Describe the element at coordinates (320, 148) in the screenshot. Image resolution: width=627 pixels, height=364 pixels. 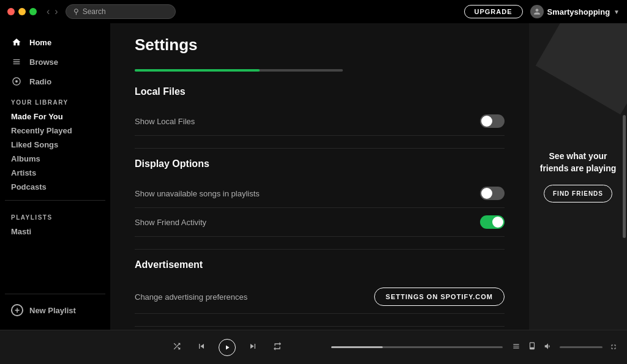
I see `local-files-divider` at that location.